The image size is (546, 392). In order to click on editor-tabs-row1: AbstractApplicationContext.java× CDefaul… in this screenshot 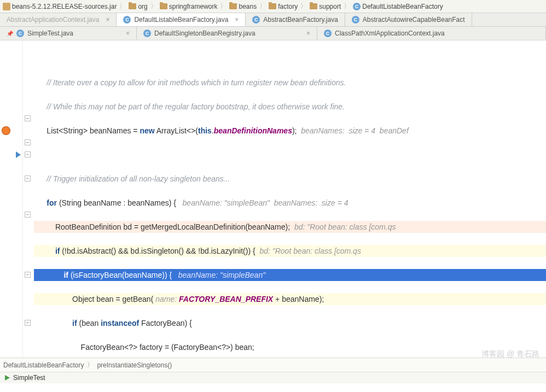, I will do `click(273, 20)`.